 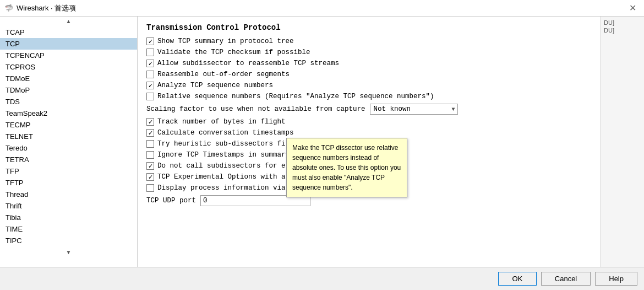 I want to click on option-row-opt3: Allow subdissector to reassemble TCP str…, so click(x=369, y=63).